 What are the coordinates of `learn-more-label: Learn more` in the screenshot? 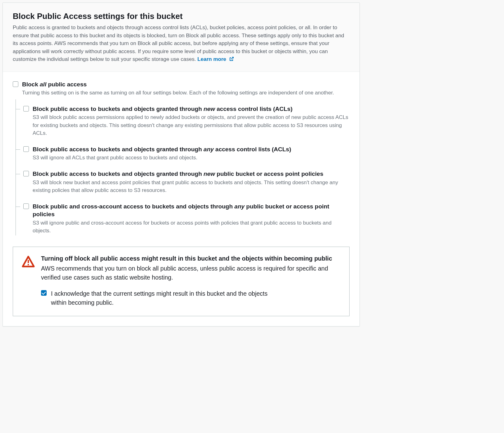 It's located at (212, 59).